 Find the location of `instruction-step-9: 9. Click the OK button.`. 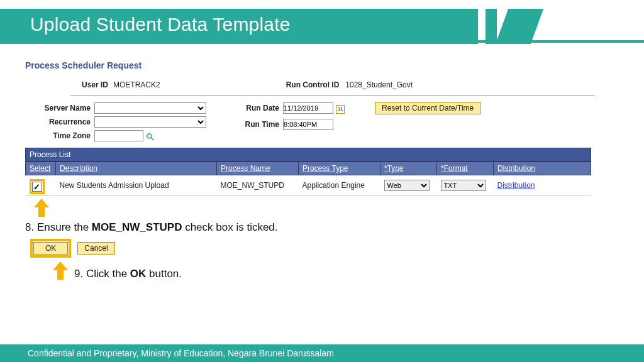

instruction-step-9: 9. Click the OK button. is located at coordinates (128, 274).